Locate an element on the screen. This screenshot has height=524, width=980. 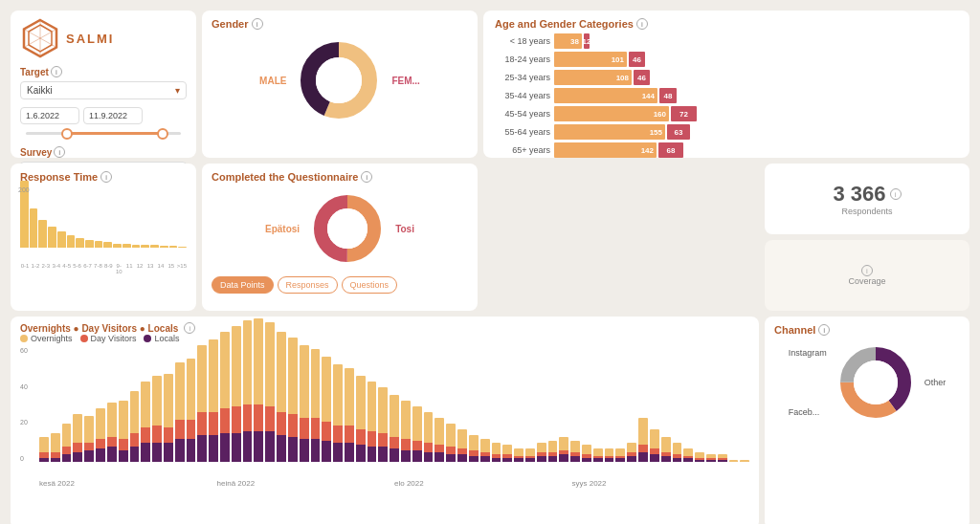
x-axis-label: heinä 2022 is located at coordinates (236, 484).